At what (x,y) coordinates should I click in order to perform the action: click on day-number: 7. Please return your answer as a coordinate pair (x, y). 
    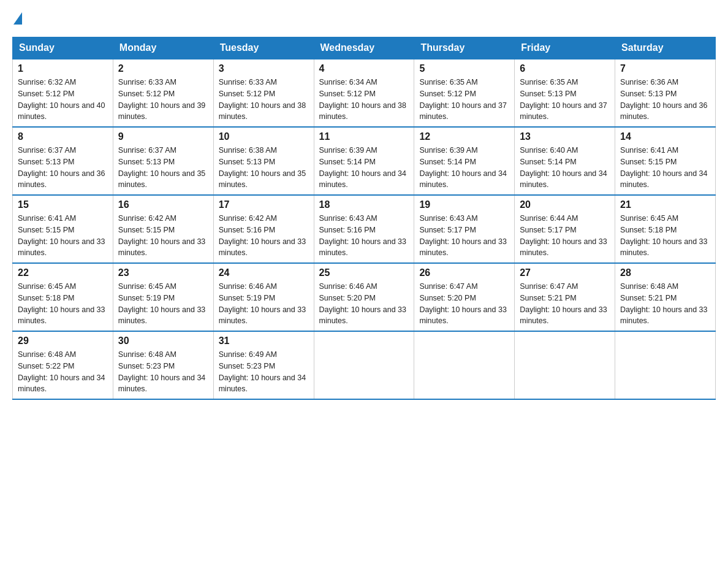
    Looking at the image, I should click on (665, 69).